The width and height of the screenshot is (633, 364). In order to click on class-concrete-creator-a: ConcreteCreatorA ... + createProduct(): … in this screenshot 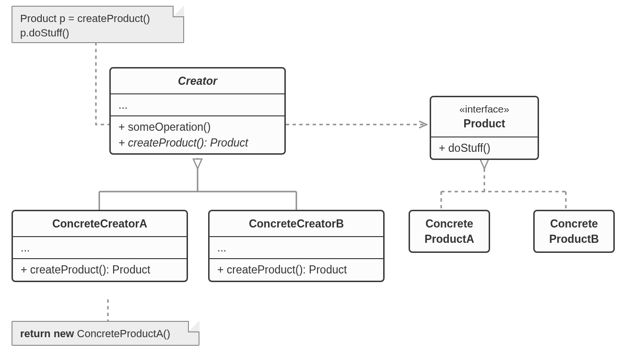, I will do `click(100, 246)`.